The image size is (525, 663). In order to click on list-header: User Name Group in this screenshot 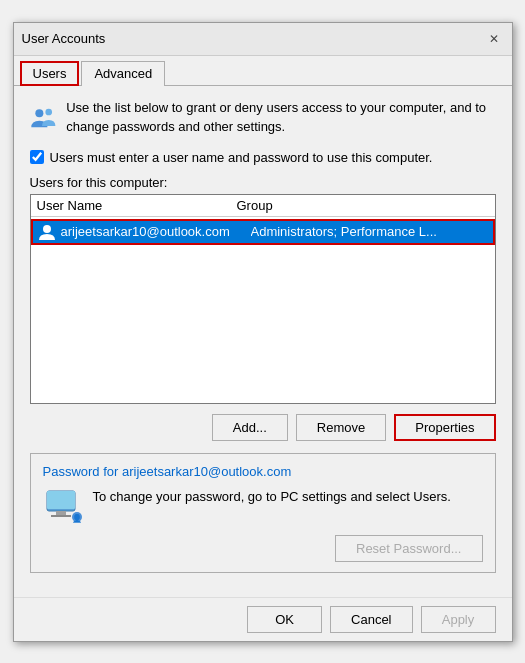, I will do `click(263, 206)`.